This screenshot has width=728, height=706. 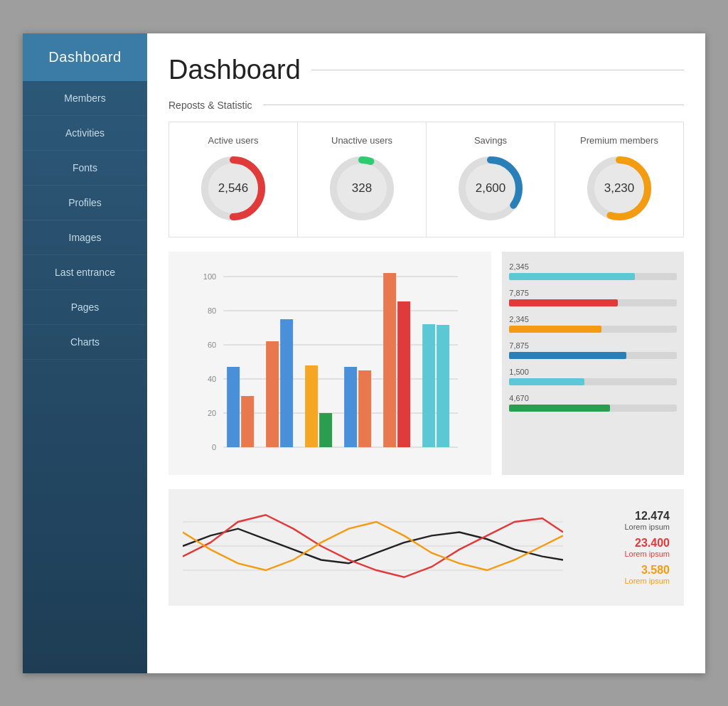 I want to click on hbar-row-2: 7,875, so click(x=593, y=297).